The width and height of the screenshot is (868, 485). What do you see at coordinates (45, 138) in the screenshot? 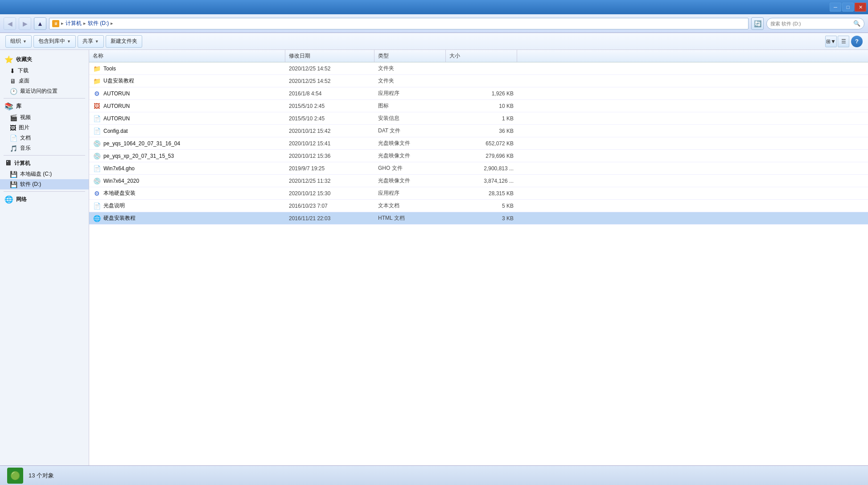
I see `sidebar-item-documents: 📄 文档` at bounding box center [45, 138].